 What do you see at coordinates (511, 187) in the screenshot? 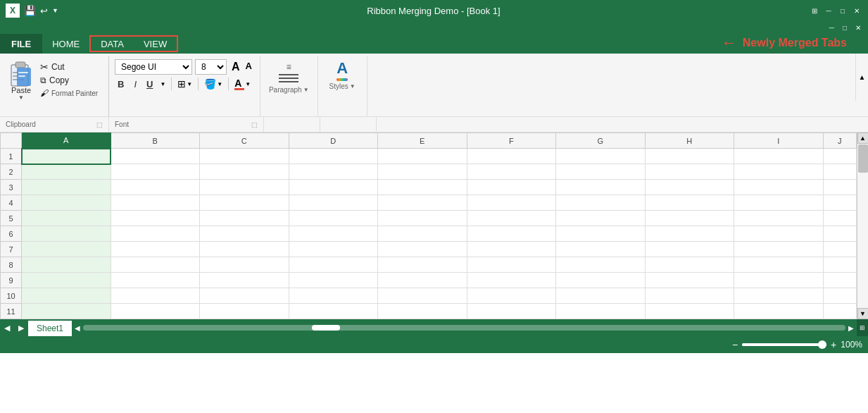
I see `cell-F3` at bounding box center [511, 187].